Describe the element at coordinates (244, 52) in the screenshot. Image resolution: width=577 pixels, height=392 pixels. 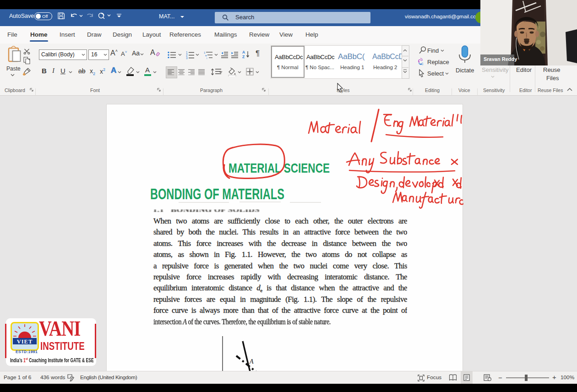
I see `svg-text: A` at that location.